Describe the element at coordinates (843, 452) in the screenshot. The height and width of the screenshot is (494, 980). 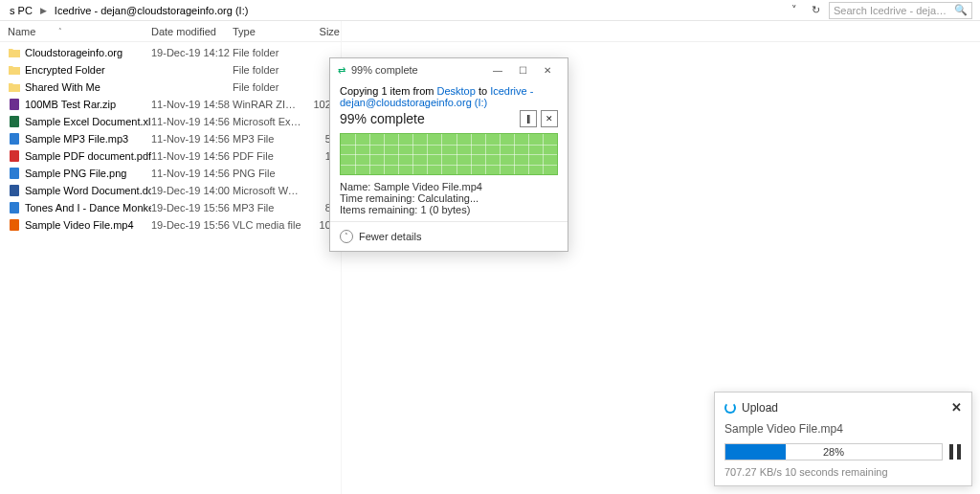
I see `upload-progress-row: 28%` at that location.